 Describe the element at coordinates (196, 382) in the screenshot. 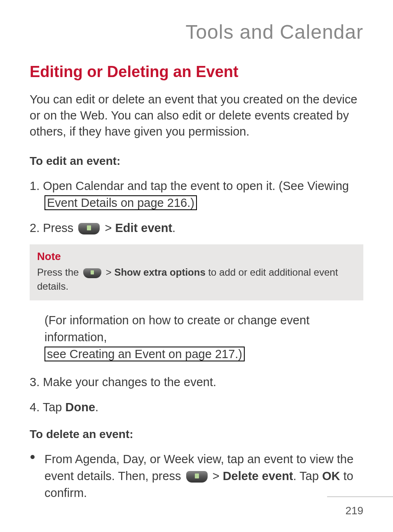

I see `step-3: 3. Make your changes to the event.` at that location.